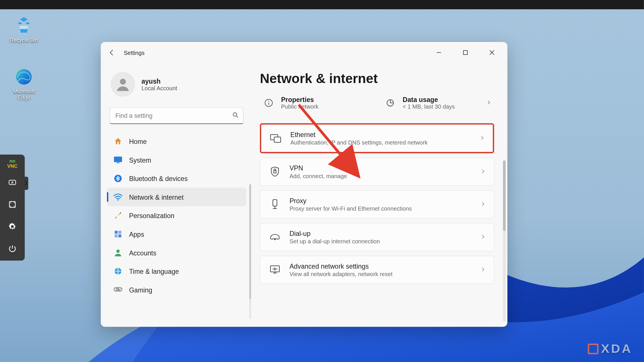 The width and height of the screenshot is (644, 362). Describe the element at coordinates (381, 176) in the screenshot. I see `card-subtitle: Add, connect, manage` at that location.